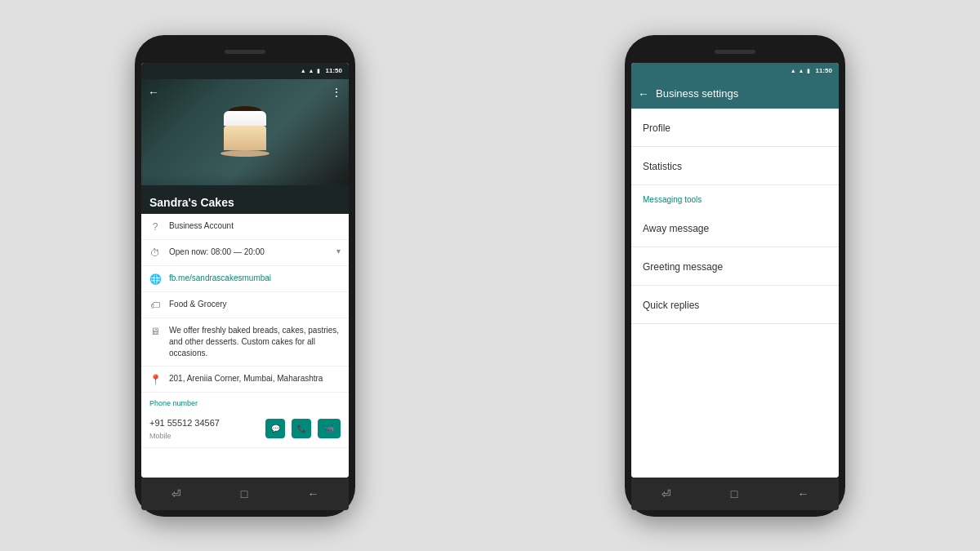 The image size is (980, 551). I want to click on settings-item-quick-replies: Quick replies, so click(735, 305).